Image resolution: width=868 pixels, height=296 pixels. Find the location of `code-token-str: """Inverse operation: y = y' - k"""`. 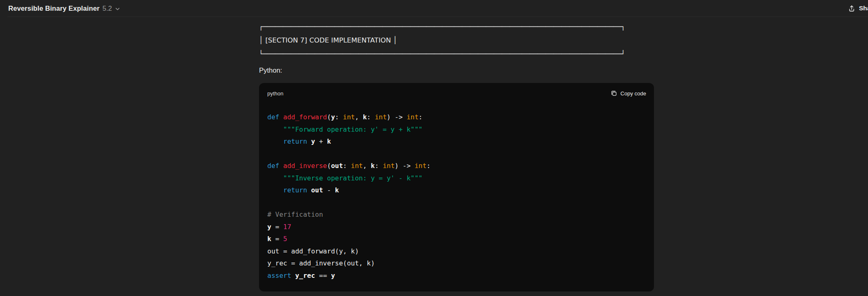

code-token-str: """Inverse operation: y = y' - k""" is located at coordinates (353, 178).